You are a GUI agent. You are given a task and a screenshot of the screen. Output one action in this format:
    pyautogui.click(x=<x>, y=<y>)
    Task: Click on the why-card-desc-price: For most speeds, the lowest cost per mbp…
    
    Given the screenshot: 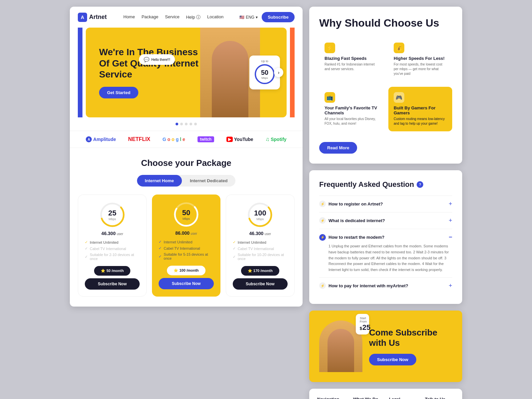 What is the action you would take?
    pyautogui.click(x=420, y=69)
    